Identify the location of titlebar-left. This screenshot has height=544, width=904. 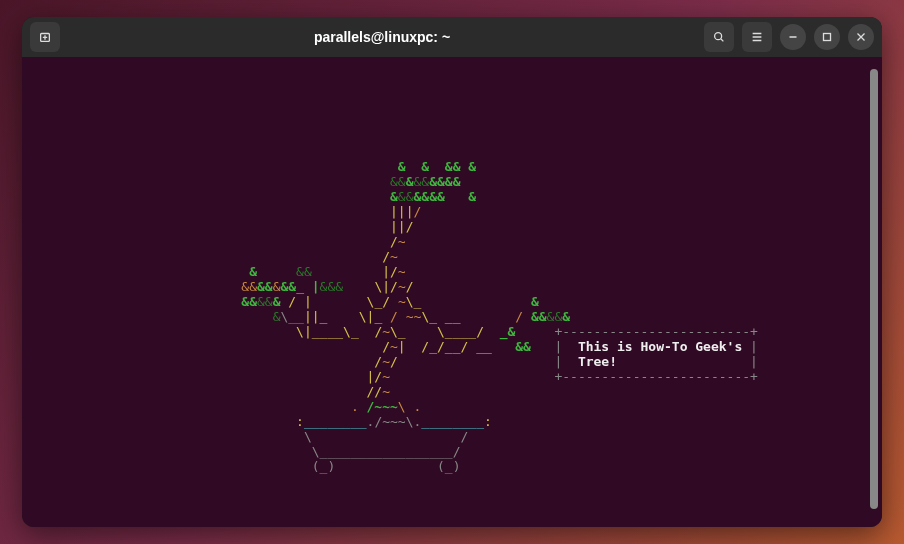
(45, 37).